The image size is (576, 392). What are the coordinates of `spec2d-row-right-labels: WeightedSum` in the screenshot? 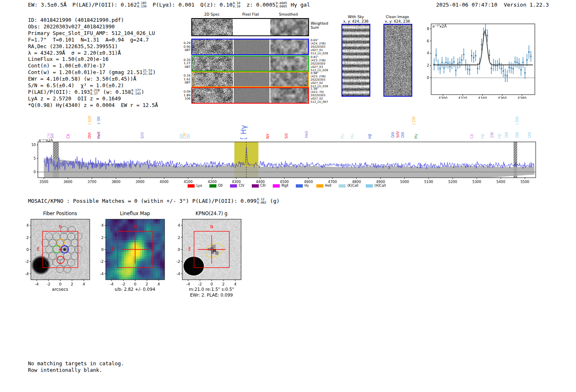 It's located at (320, 26).